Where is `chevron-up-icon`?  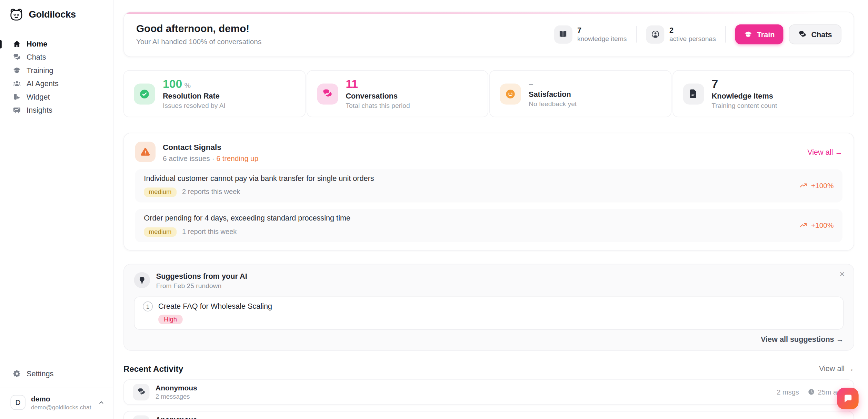 chevron-up-icon is located at coordinates (101, 402).